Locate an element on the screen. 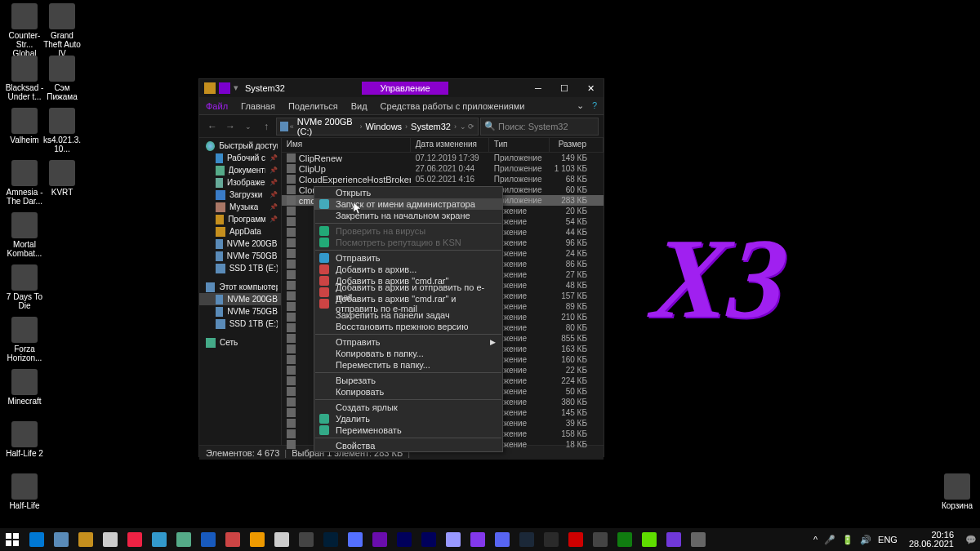 The width and height of the screenshot is (980, 551). desktop-icon: Mortal Kombat... is located at coordinates (24, 235).